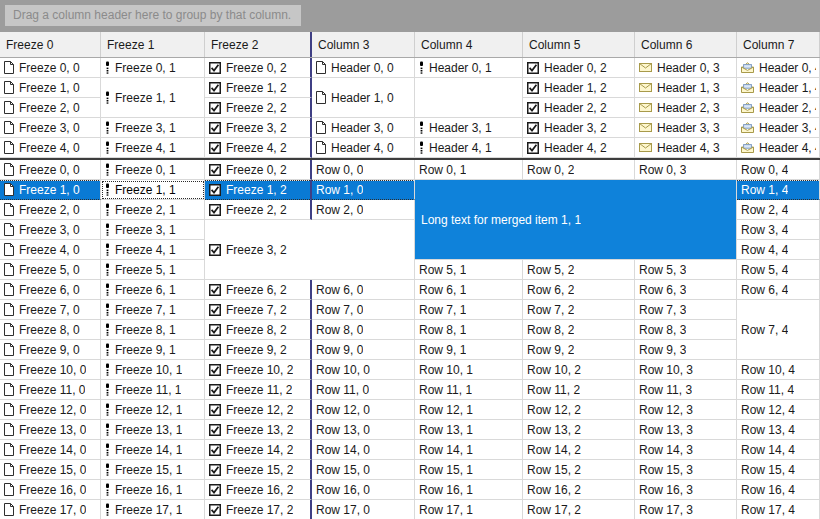 The image size is (820, 519). I want to click on fixed-row-cell: Freeze 4, 2, so click(258, 148).